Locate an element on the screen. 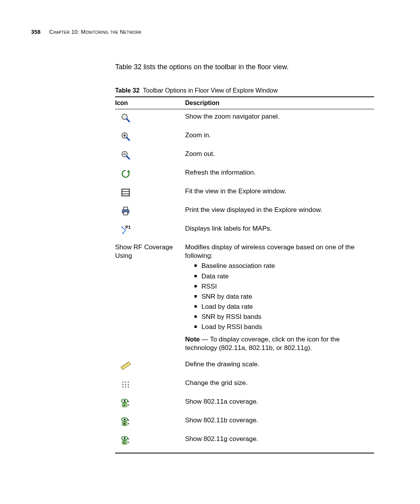 This screenshot has width=420, height=504. list-item: Baseline association rate is located at coordinates (283, 266).